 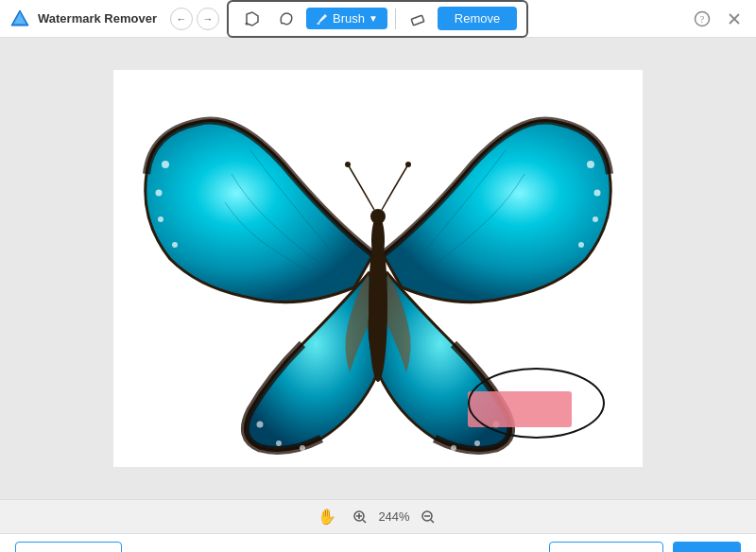 I want to click on brush-icon, so click(x=322, y=19).